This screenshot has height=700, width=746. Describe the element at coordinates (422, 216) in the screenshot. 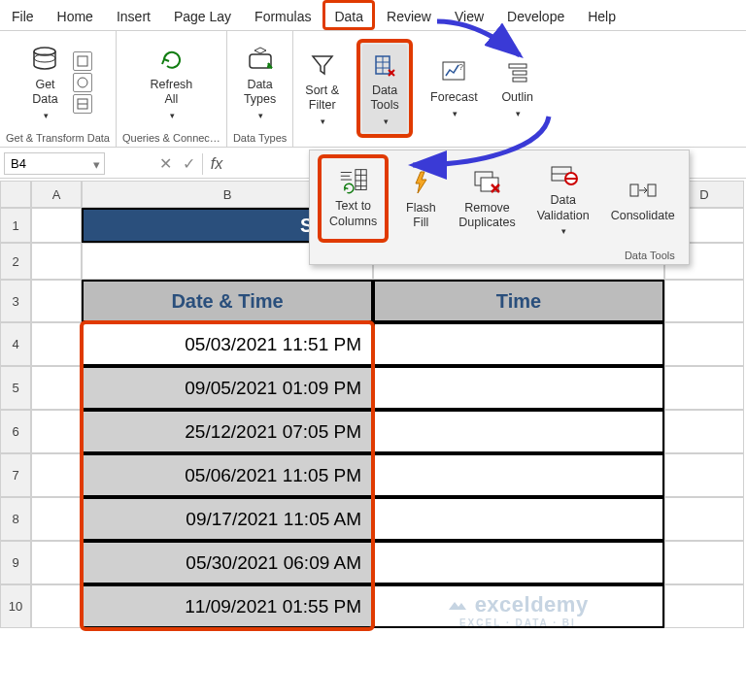

I see `flash-fill-label: Flash Fill` at that location.